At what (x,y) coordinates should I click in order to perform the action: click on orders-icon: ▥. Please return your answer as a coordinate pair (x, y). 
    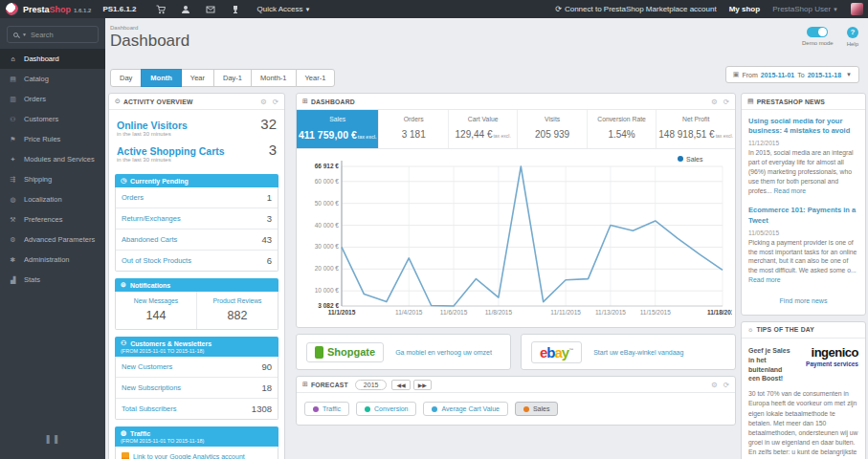
    Looking at the image, I should click on (13, 99).